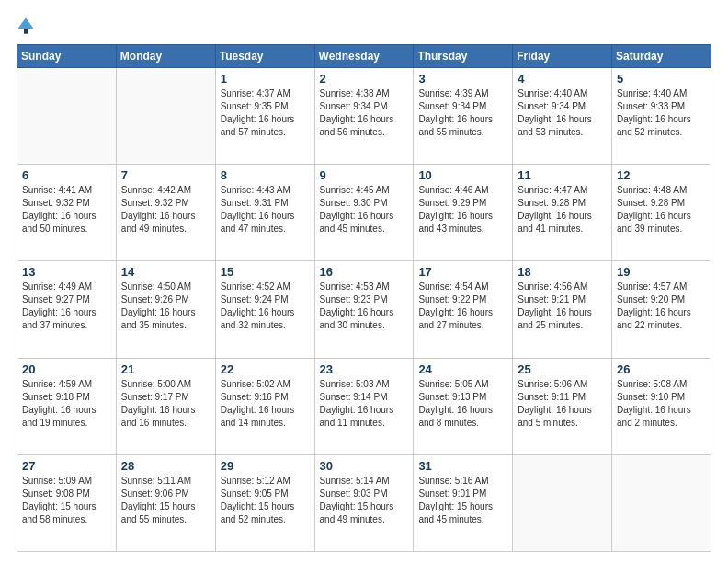 Image resolution: width=728 pixels, height=563 pixels. Describe the element at coordinates (563, 407) in the screenshot. I see `calendar-cell: 25Sunrise: 5:06 AM Sunset: 9:11 PM Dayli…` at that location.